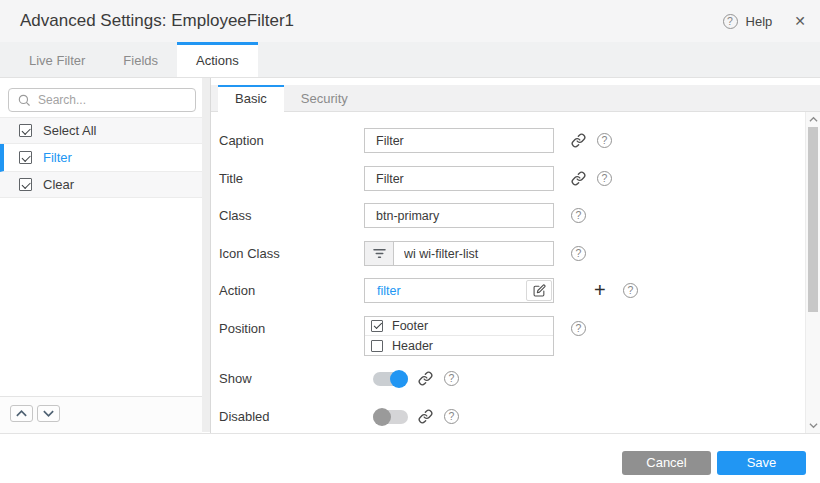 The width and height of the screenshot is (820, 483). Describe the element at coordinates (516, 98) in the screenshot. I see `panel-tab-bar: Basic Security` at that location.